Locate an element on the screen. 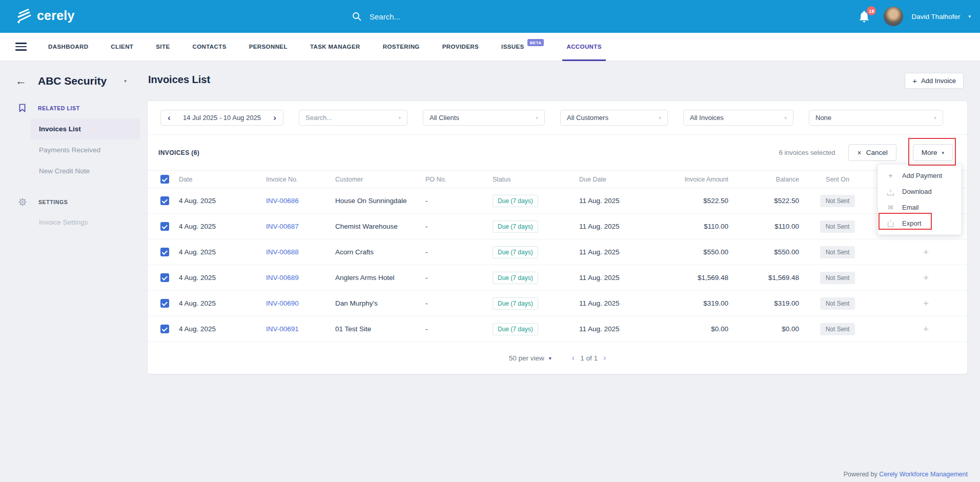 The height and width of the screenshot is (482, 980). app-logo: cerely is located at coordinates (45, 15).